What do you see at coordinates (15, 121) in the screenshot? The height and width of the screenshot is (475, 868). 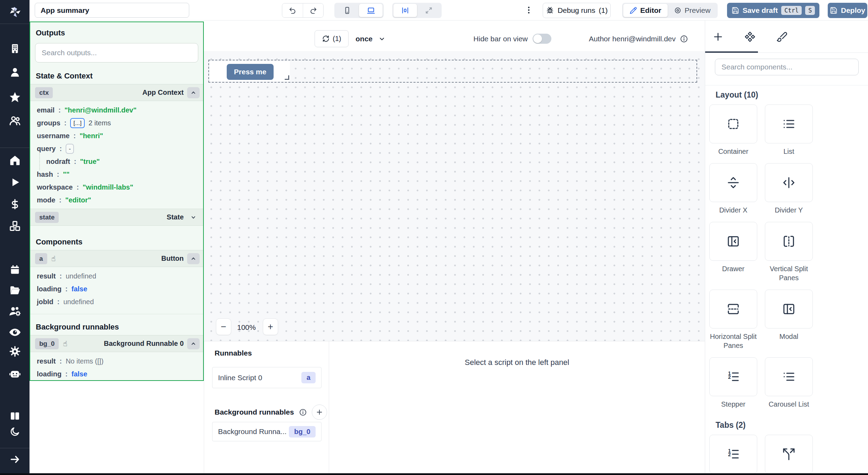 I see `sidebar-item-groups` at bounding box center [15, 121].